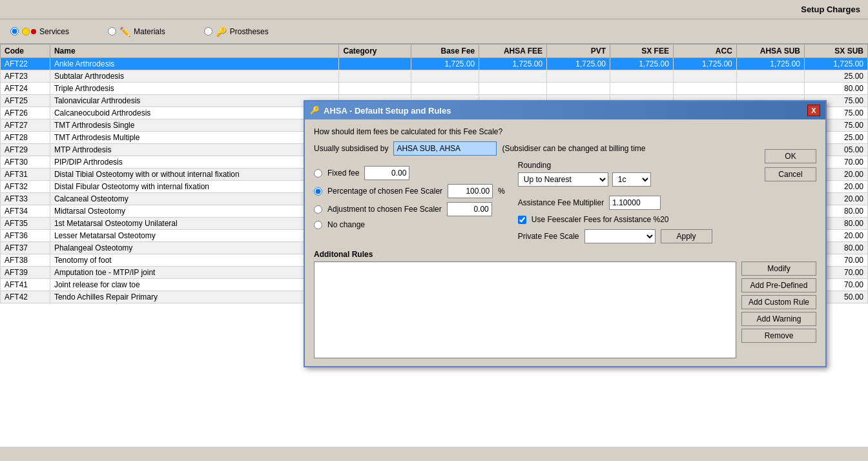 The image size is (868, 461). What do you see at coordinates (194, 285) in the screenshot?
I see `cell-name: Joint release for claw toe` at bounding box center [194, 285].